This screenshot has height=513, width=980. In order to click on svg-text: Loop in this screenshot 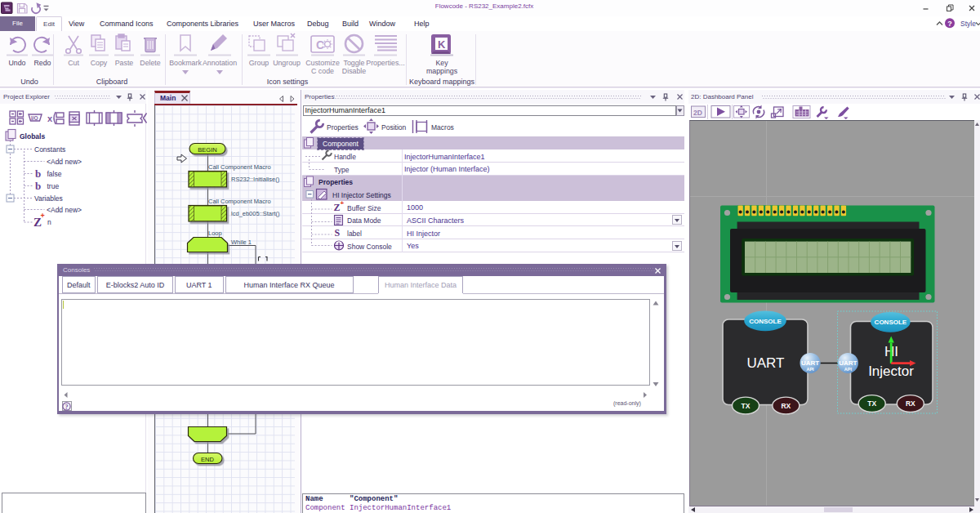, I will do `click(216, 234)`.